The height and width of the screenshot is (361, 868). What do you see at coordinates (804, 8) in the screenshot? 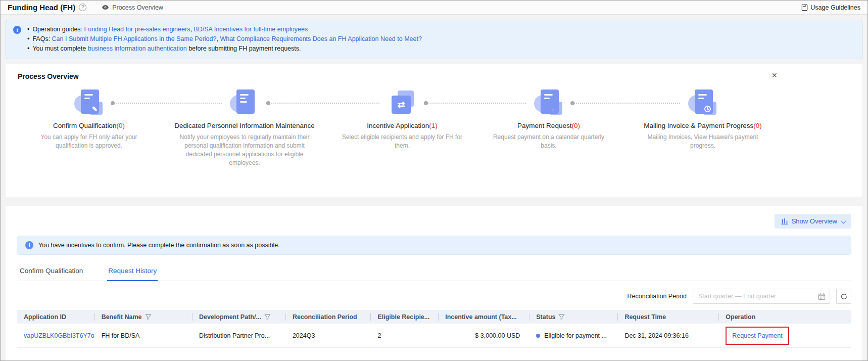
I see `document-icon` at bounding box center [804, 8].